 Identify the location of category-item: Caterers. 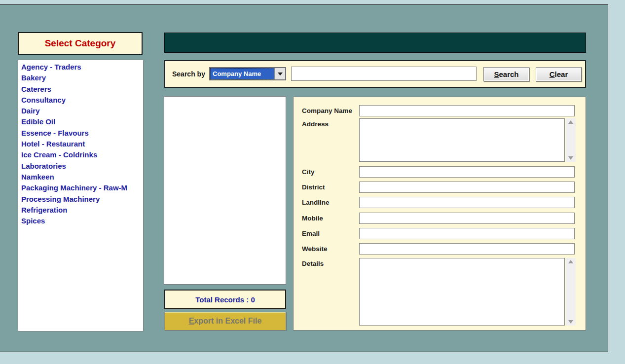
(82, 89).